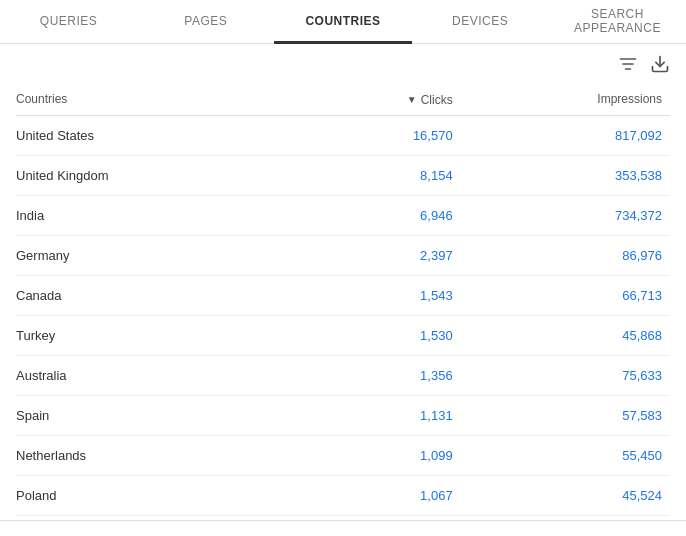 The height and width of the screenshot is (536, 686). Describe the element at coordinates (566, 455) in the screenshot. I see `cell-impressions: 55,450` at that location.